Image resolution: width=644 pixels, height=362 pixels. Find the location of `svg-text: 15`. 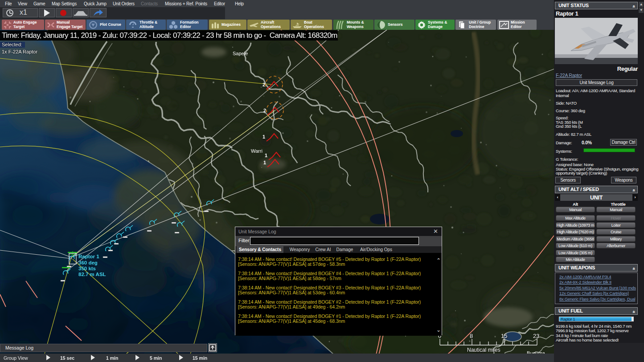

svg-text: 15 is located at coordinates (504, 336).